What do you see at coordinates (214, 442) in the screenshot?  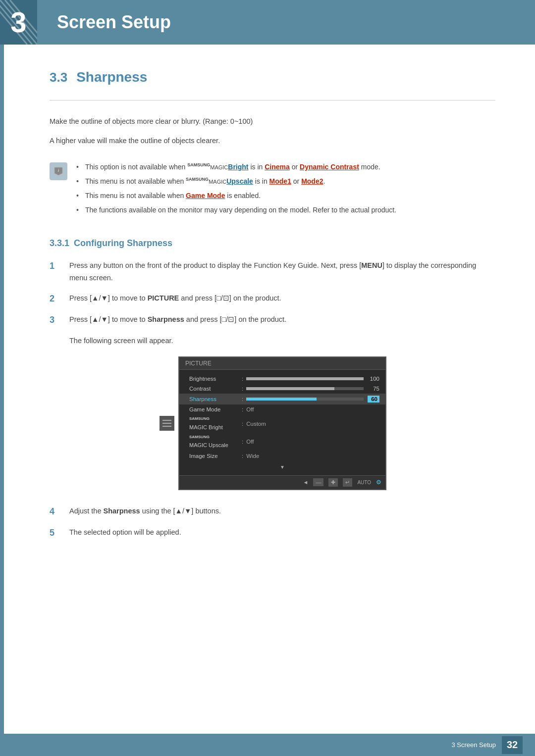 I see `label-magicupscale: SAMSUNG MAGIC Upscale` at bounding box center [214, 442].